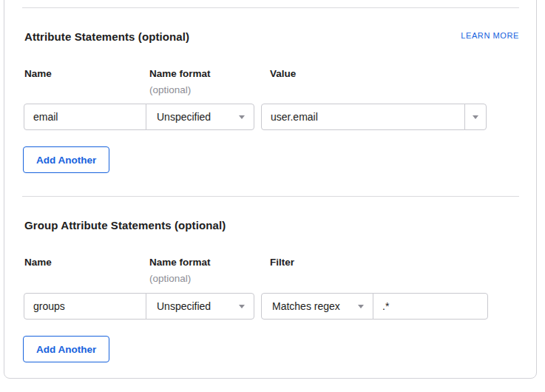 Image resolution: width=545 pixels, height=392 pixels. I want to click on group-attribute-name-input, so click(85, 306).